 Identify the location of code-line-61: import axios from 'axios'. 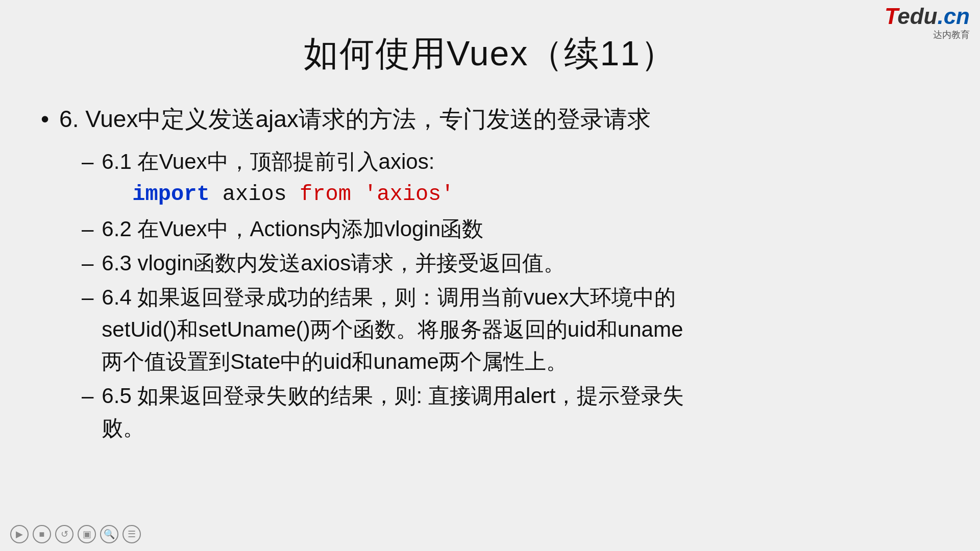
(521, 195).